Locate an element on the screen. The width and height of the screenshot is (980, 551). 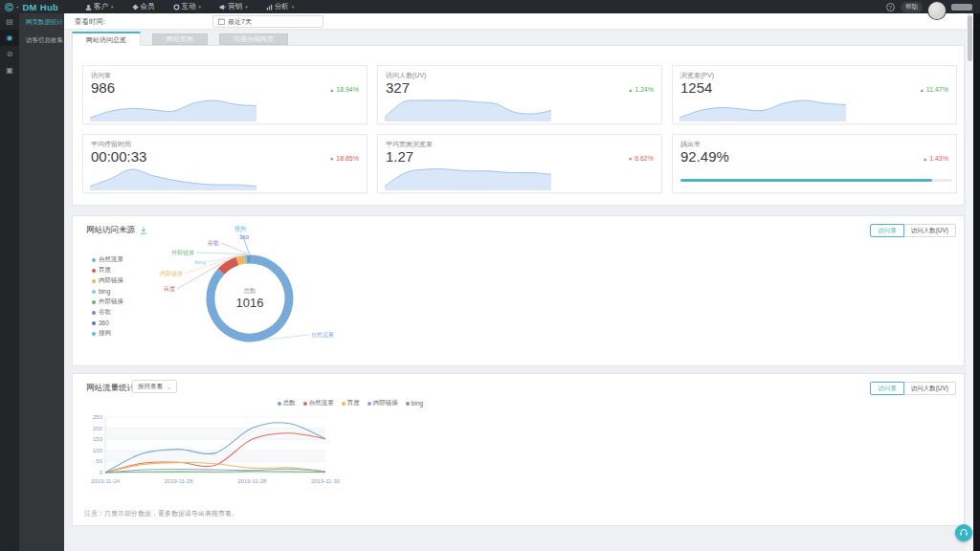
legend-label: 百度 is located at coordinates (354, 404).